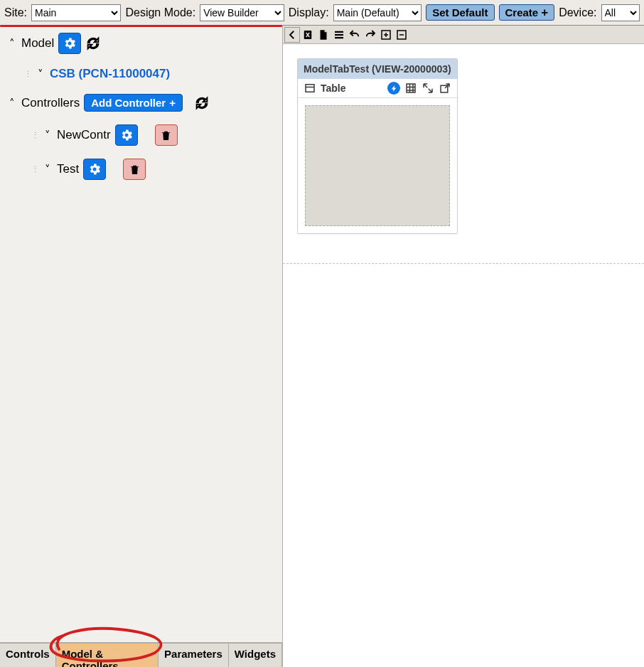 The image size is (644, 667). What do you see at coordinates (50, 103) in the screenshot?
I see `controllers-label: Controllers` at bounding box center [50, 103].